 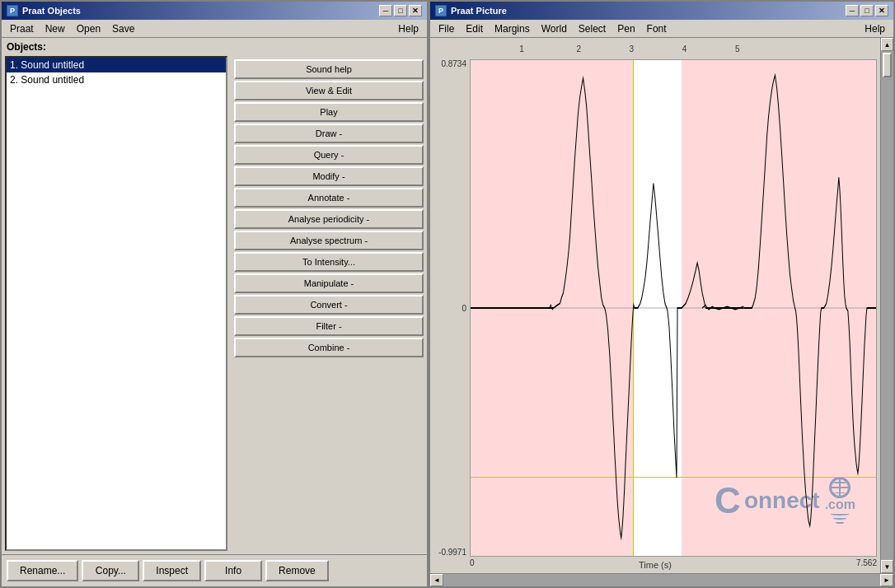 What do you see at coordinates (386, 11) in the screenshot?
I see `minimize-button: ─` at bounding box center [386, 11].